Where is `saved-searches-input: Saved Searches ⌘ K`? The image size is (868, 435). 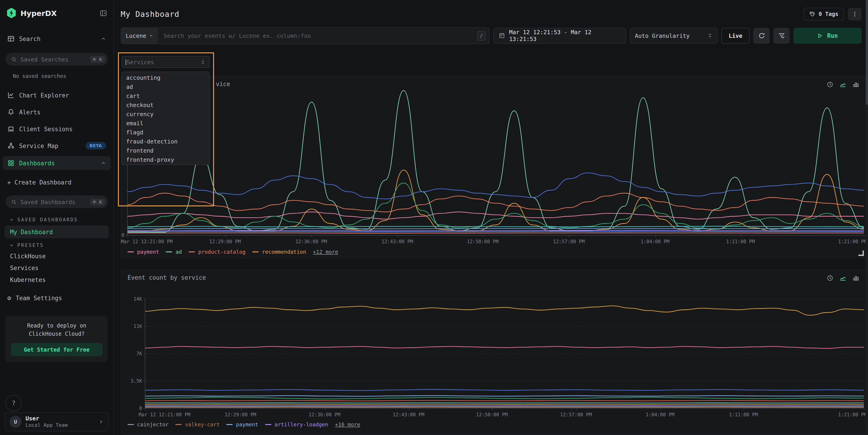
saved-searches-input: Saved Searches ⌘ K is located at coordinates (57, 59).